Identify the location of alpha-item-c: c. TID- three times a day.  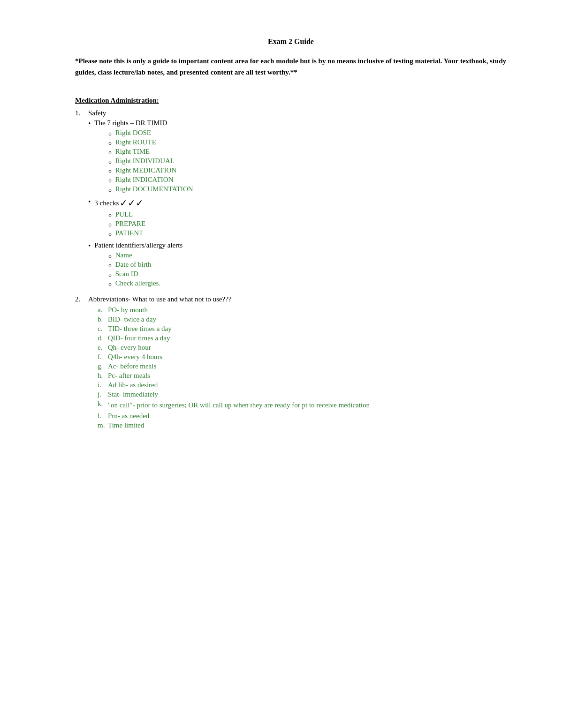
(302, 329).